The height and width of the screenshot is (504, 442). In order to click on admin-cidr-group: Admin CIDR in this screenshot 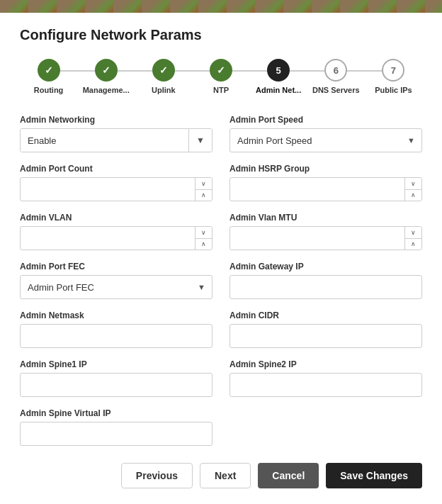, I will do `click(326, 329)`.